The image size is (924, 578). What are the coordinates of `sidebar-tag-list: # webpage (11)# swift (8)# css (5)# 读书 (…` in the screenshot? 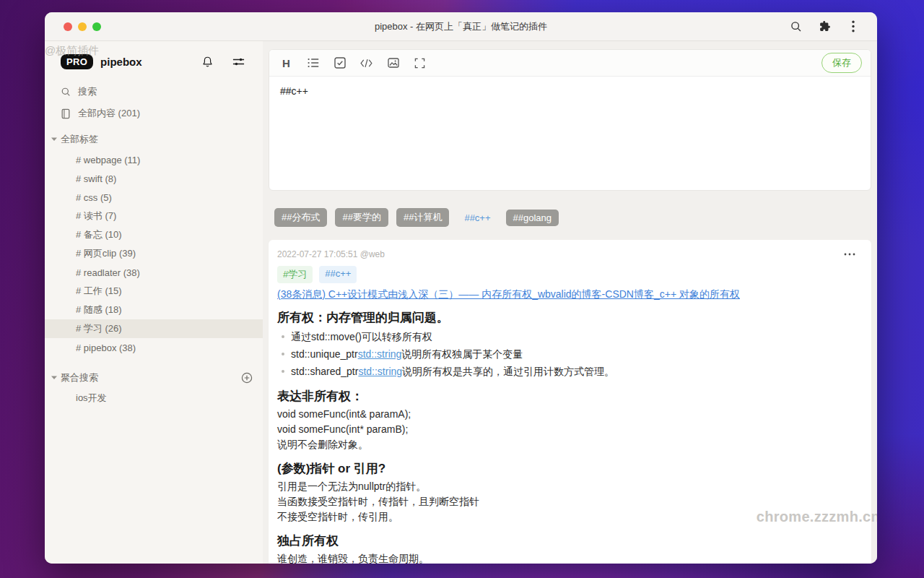 It's located at (154, 254).